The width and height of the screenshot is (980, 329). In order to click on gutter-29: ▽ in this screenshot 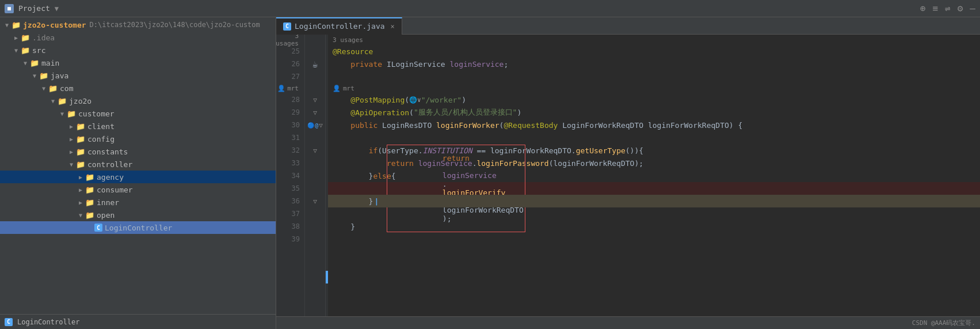, I will do `click(315, 112)`.